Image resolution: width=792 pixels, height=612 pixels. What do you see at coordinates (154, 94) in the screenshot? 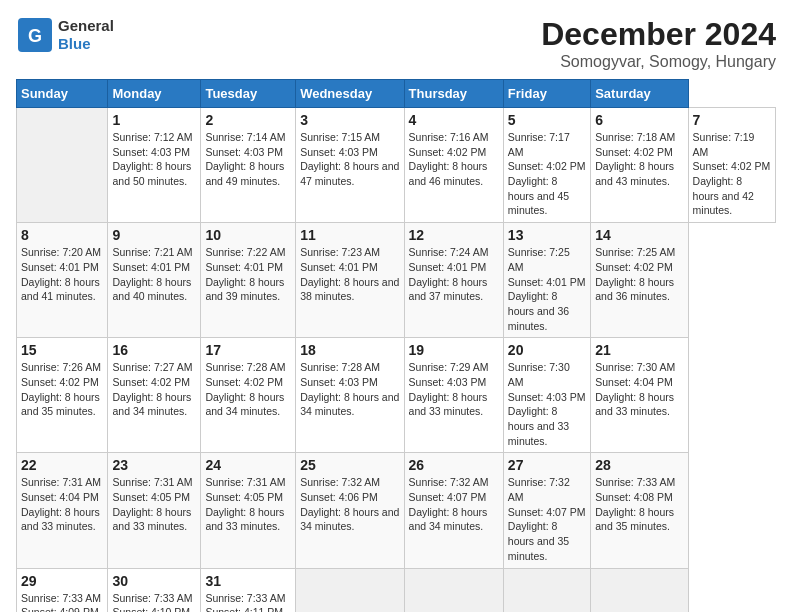
I see `col-header-monday: Monday` at bounding box center [154, 94].